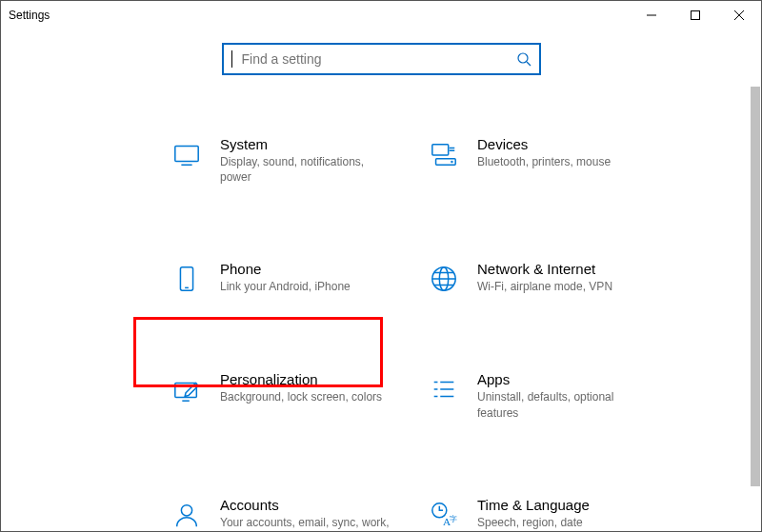 The image size is (762, 532). I want to click on close-button, so click(739, 15).